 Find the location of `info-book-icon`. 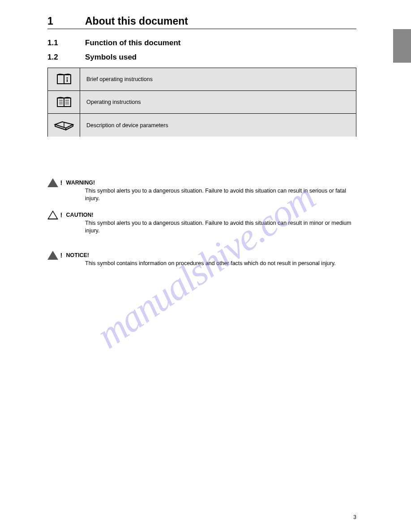

info-book-icon is located at coordinates (64, 79).